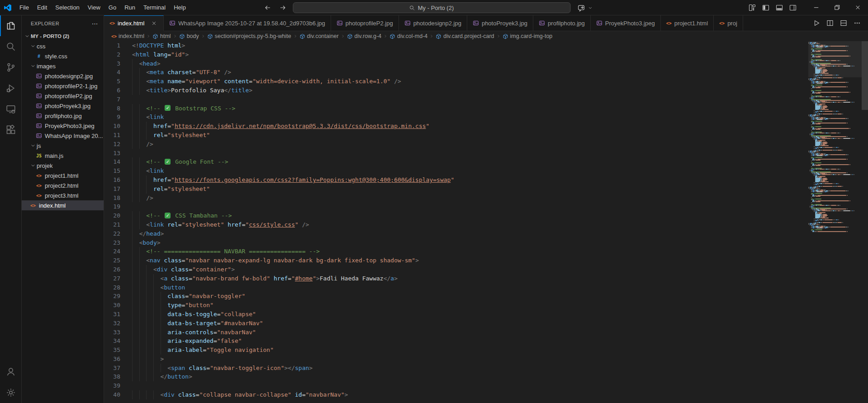 This screenshot has height=403, width=868. Describe the element at coordinates (118, 386) in the screenshot. I see `line-number: 39` at that location.